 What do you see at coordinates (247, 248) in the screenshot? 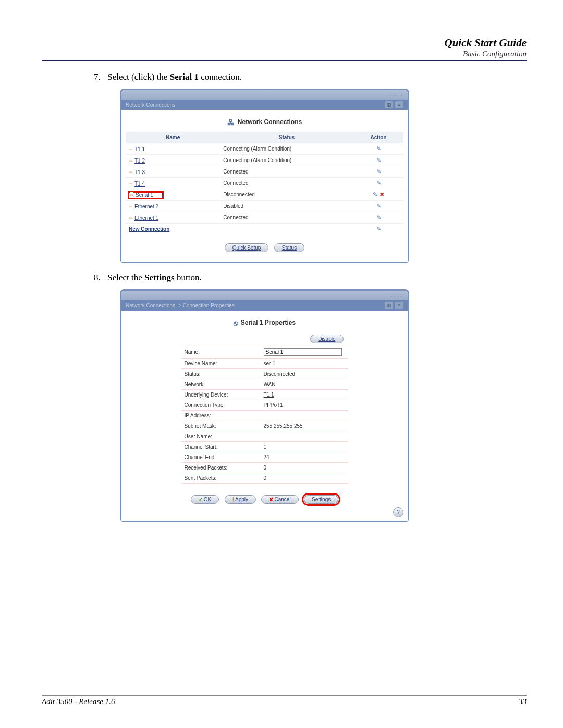
I see `quick-setup-button: Quick Setup` at bounding box center [247, 248].